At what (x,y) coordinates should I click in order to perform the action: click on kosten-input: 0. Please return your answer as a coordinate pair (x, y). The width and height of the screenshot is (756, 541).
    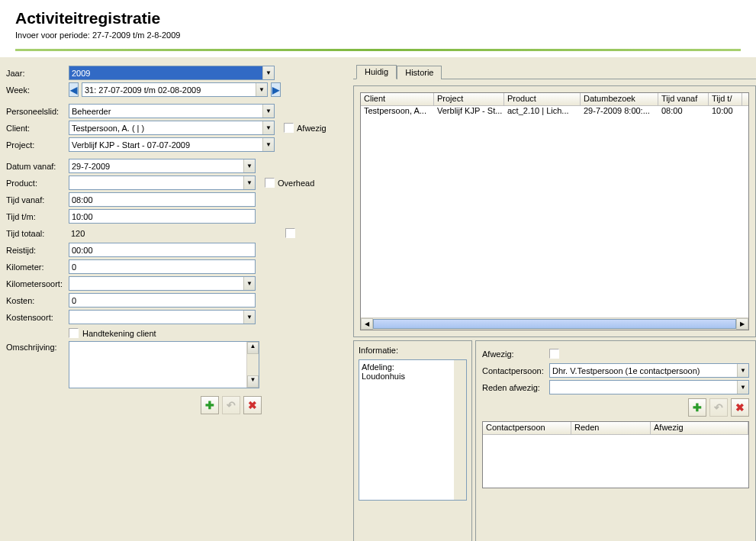
    Looking at the image, I should click on (162, 301).